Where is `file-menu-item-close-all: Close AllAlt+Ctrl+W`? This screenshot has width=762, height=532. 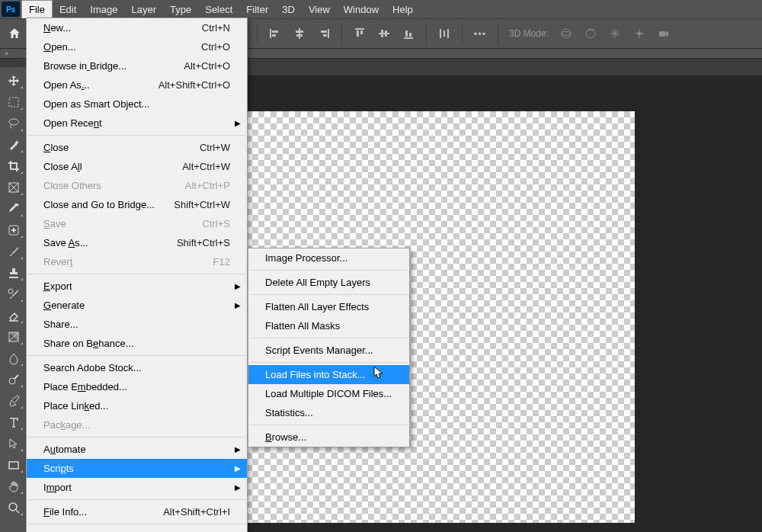
file-menu-item-close-all: Close AllAlt+Ctrl+W is located at coordinates (137, 166).